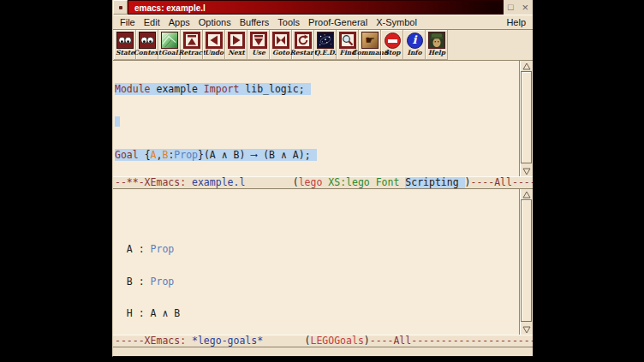 The height and width of the screenshot is (362, 644). What do you see at coordinates (303, 40) in the screenshot?
I see `circular-arrow-icon` at bounding box center [303, 40].